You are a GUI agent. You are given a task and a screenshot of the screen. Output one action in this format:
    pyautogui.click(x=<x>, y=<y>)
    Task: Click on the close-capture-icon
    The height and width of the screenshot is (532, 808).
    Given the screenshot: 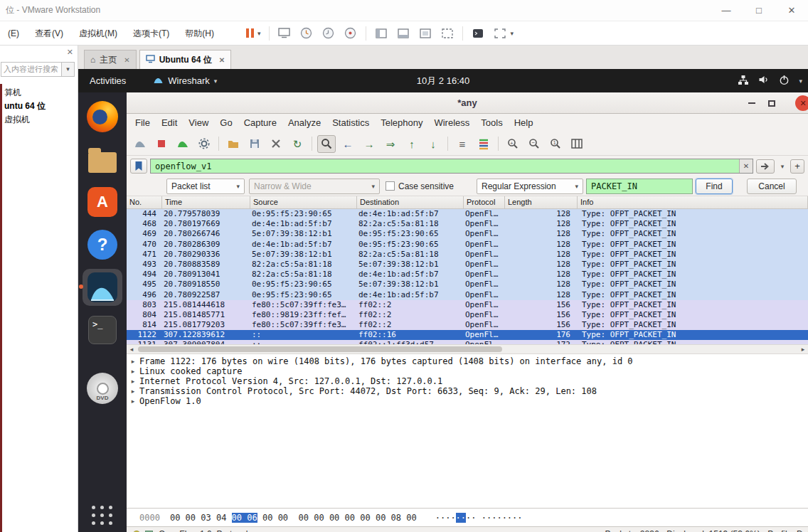 What is the action you would take?
    pyautogui.click(x=276, y=144)
    